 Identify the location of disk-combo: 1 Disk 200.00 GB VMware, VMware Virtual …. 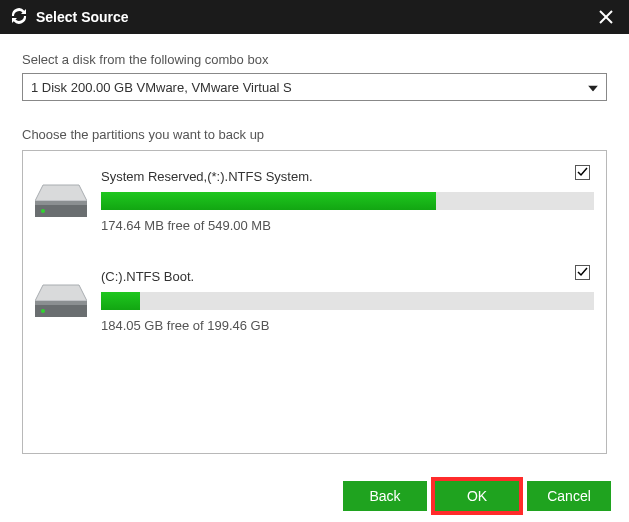
(314, 87).